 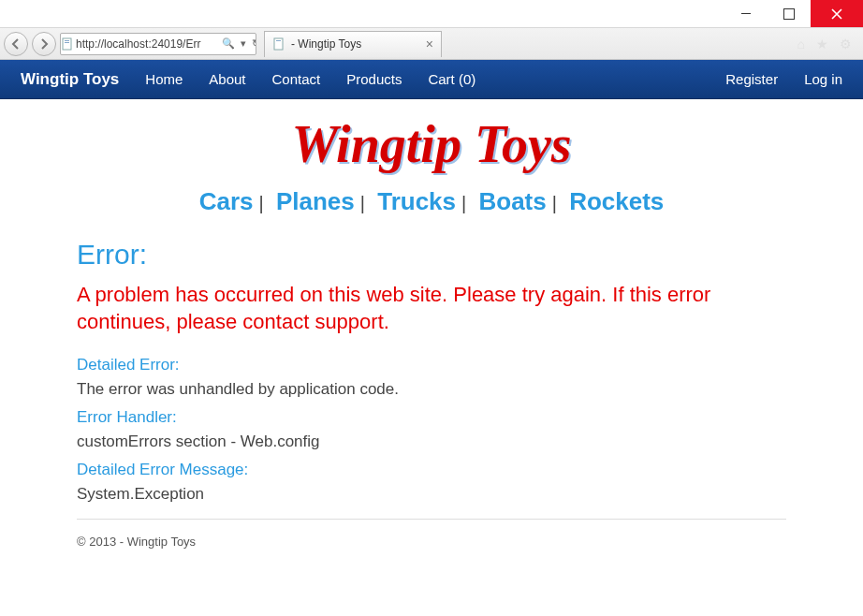 I want to click on detailed-error-label: Detailed Error:, so click(x=432, y=365).